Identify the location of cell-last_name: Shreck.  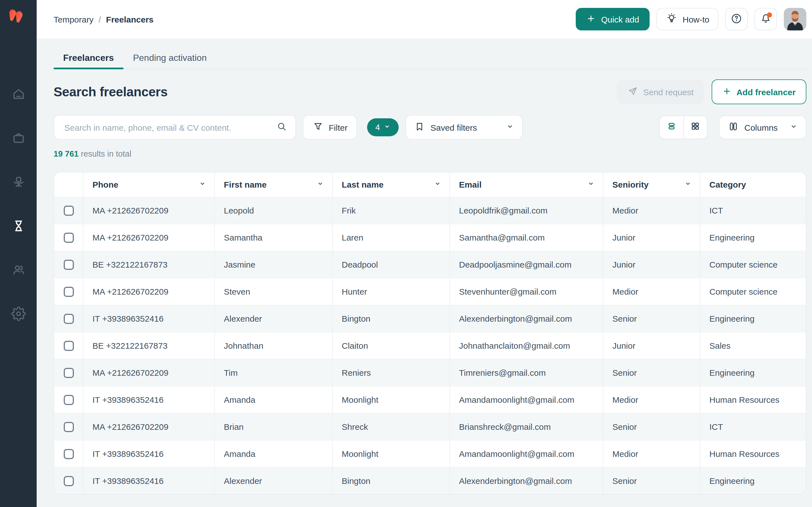
(391, 427).